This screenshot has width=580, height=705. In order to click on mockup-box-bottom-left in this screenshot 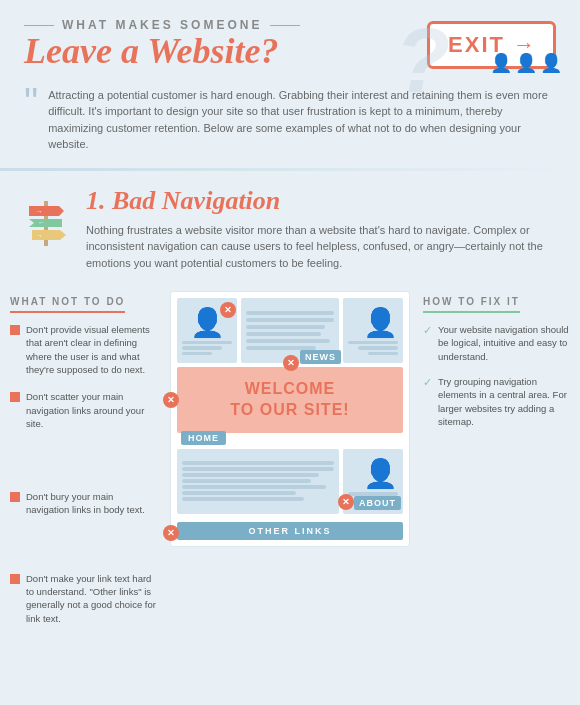, I will do `click(258, 482)`.